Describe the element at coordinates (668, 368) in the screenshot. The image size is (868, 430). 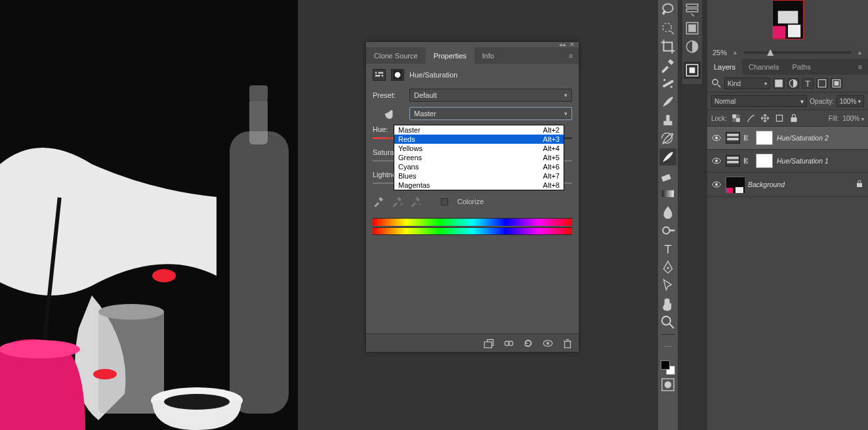
I see `color-swatches` at that location.